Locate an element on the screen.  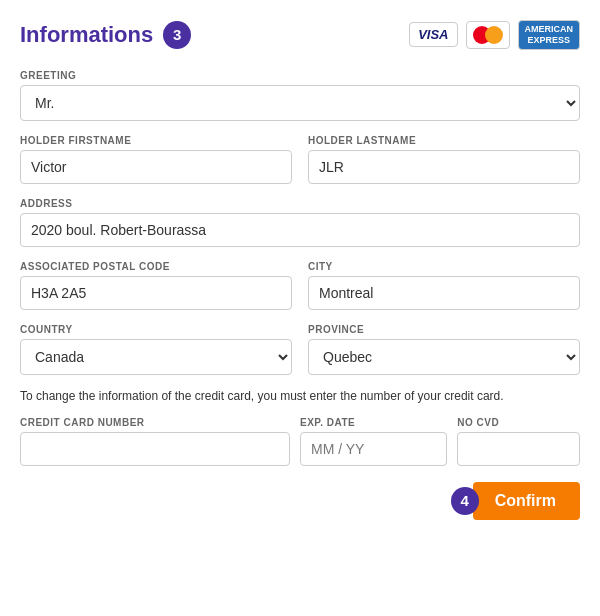
credit-card-row: CREDIT CARD NUMBER EXP. DATE NO CVD is located at coordinates (300, 442).